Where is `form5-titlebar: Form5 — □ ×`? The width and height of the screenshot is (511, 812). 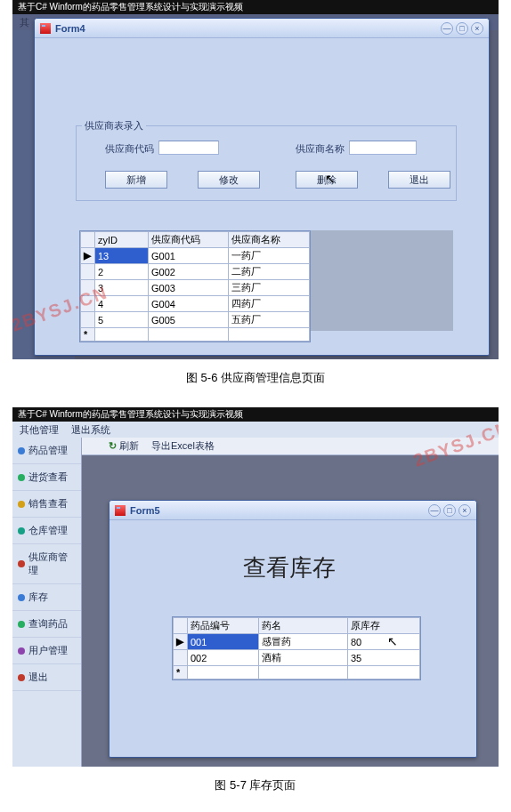 form5-titlebar: Form5 — □ × is located at coordinates (293, 511).